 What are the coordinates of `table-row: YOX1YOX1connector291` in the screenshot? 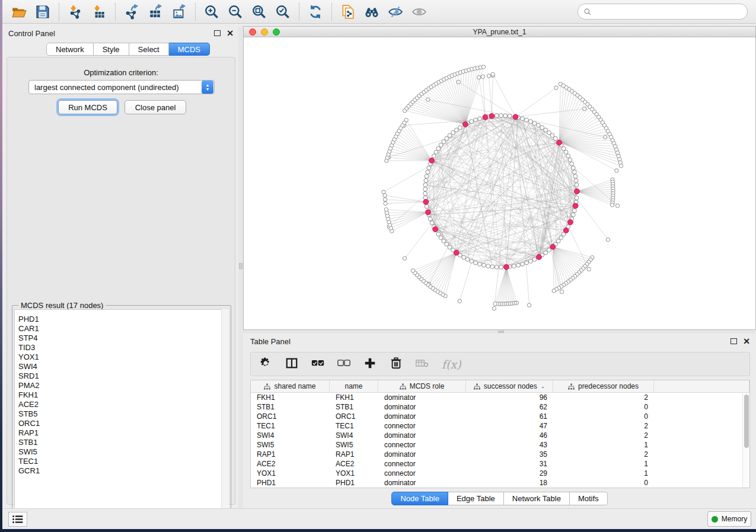 It's located at (500, 473).